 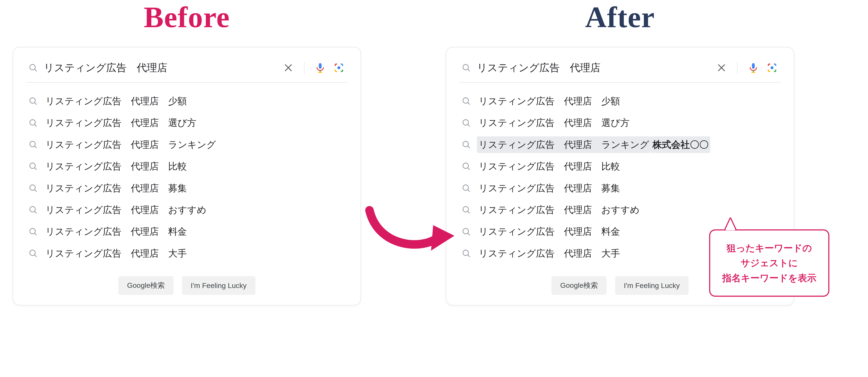 I want to click on suggestion-text: リスティング広告 代理店 選び方, so click(x=121, y=123).